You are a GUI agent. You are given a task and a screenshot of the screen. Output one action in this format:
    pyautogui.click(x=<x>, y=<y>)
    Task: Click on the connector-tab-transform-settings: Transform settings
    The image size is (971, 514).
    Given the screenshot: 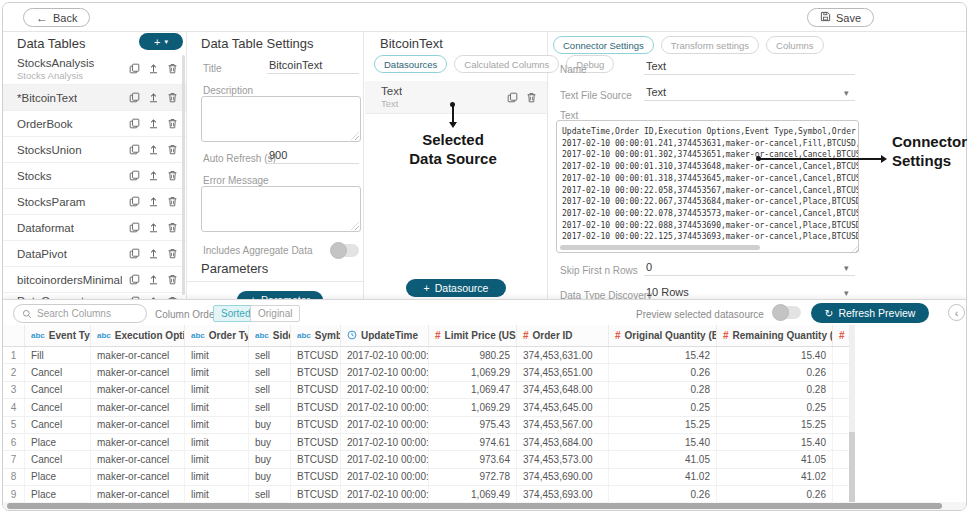 What is the action you would take?
    pyautogui.click(x=710, y=45)
    